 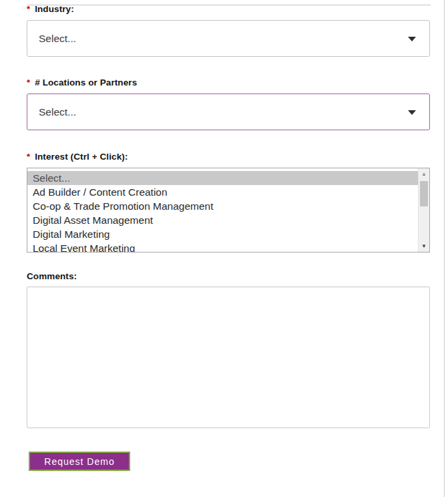 What do you see at coordinates (81, 83) in the screenshot?
I see `locations-label: *# Locations or Partners` at bounding box center [81, 83].